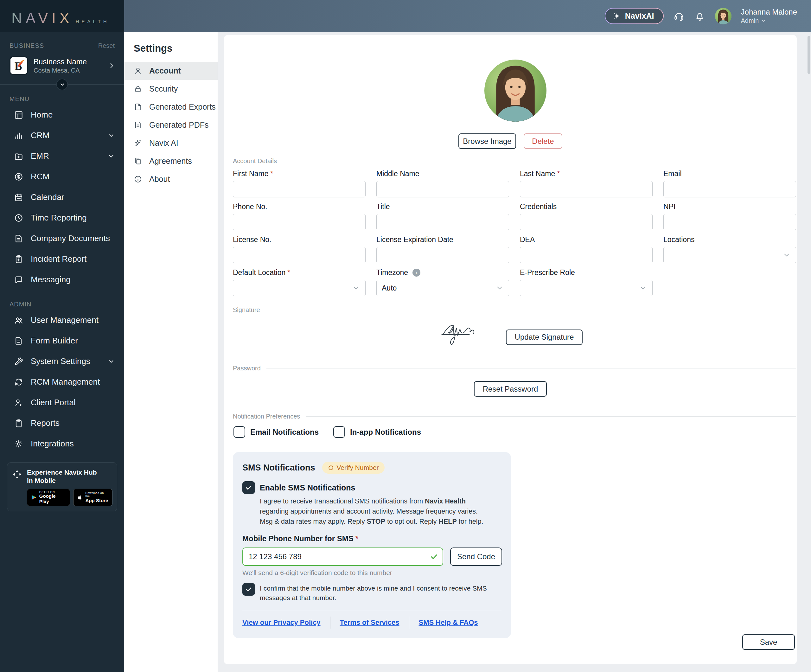 This screenshot has width=811, height=672. I want to click on notifications-bell-icon, so click(700, 16).